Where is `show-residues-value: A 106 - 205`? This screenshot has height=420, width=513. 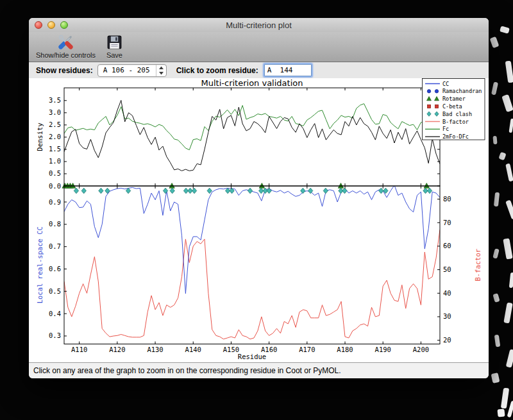 show-residues-value: A 106 - 205 is located at coordinates (127, 71).